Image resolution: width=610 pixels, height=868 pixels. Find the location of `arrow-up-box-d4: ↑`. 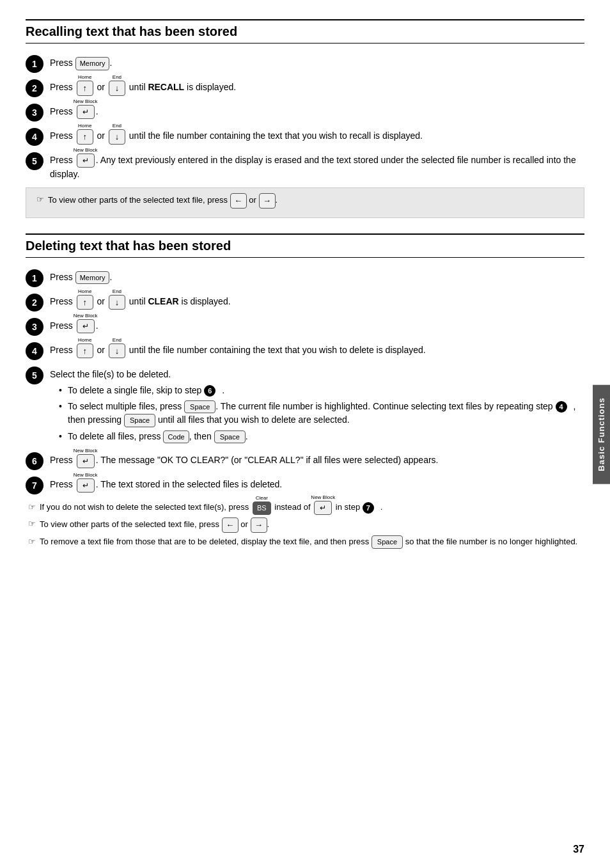

arrow-up-box-d4: ↑ is located at coordinates (85, 351).